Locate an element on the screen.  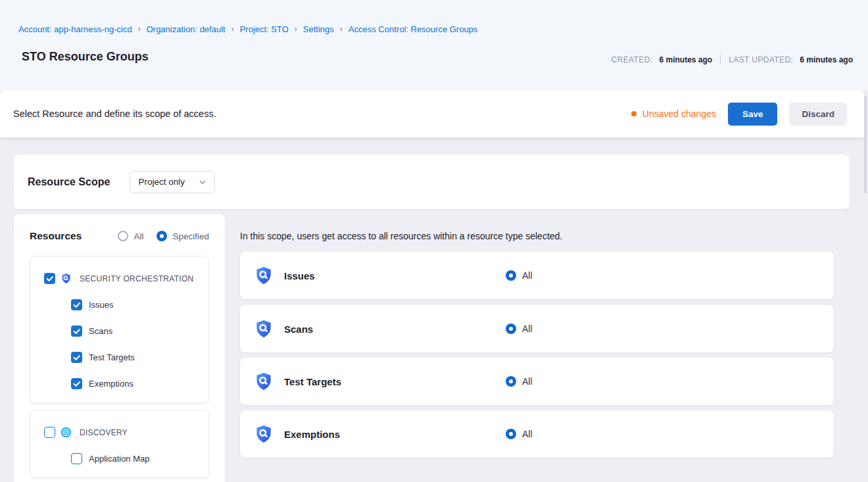
breadcrumb-access-control: Access Control: Resource Groups is located at coordinates (413, 29).